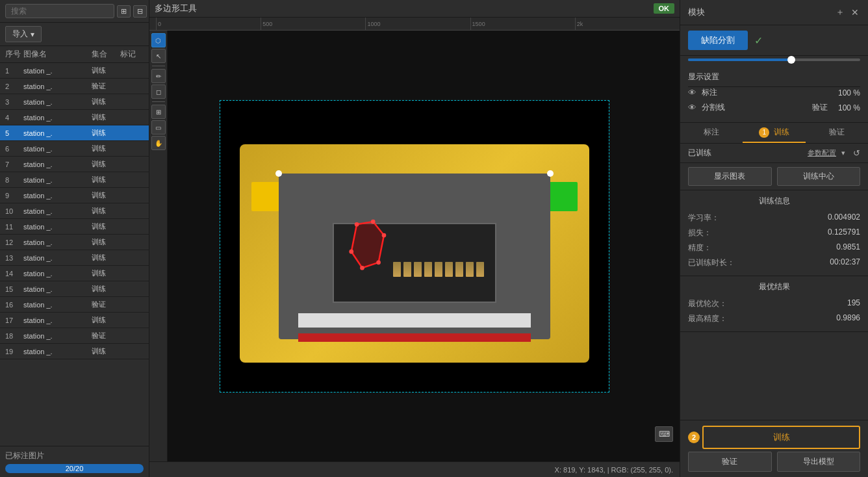 Image resolution: width=868 pixels, height=477 pixels. Describe the element at coordinates (23, 34) in the screenshot. I see `import-button: 导入 ▾` at that location.